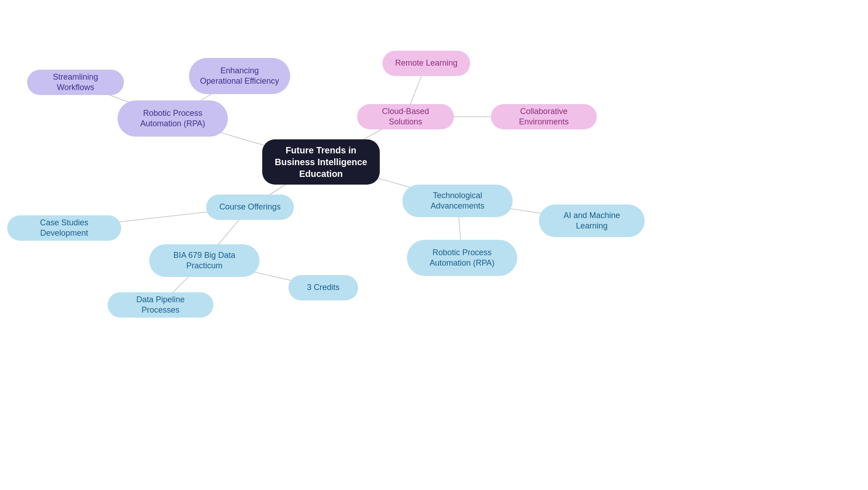 The image size is (868, 490). Describe the element at coordinates (173, 119) in the screenshot. I see `node-rpa-left: Robotic Process Automation (RPA)` at that location.